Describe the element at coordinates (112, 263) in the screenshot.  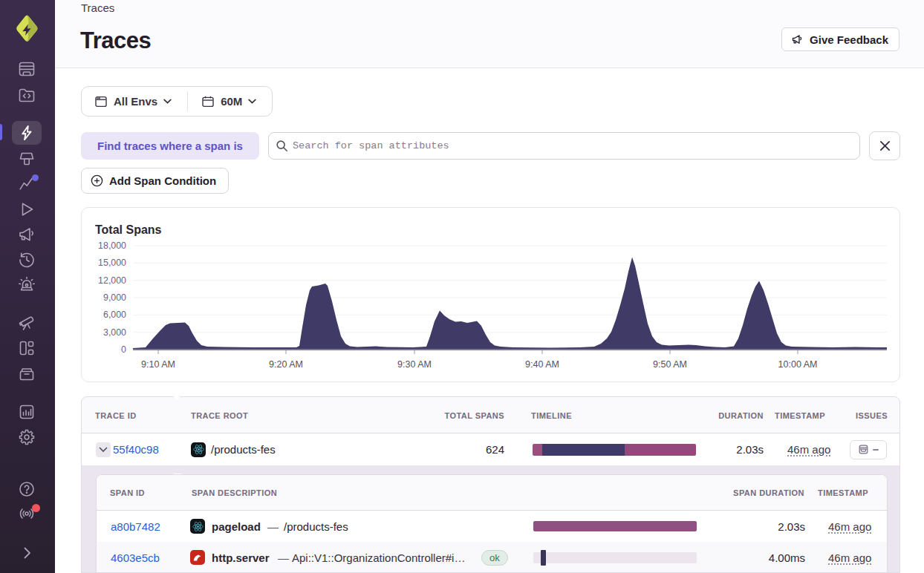
I see `svg-text: 15,000` at that location.